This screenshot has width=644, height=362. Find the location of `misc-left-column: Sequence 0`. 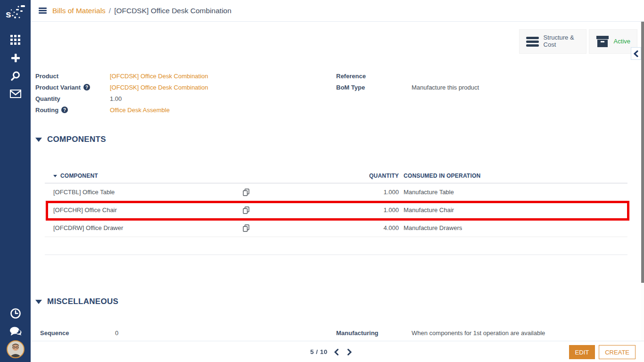

misc-left-column: Sequence 0 is located at coordinates (79, 333).